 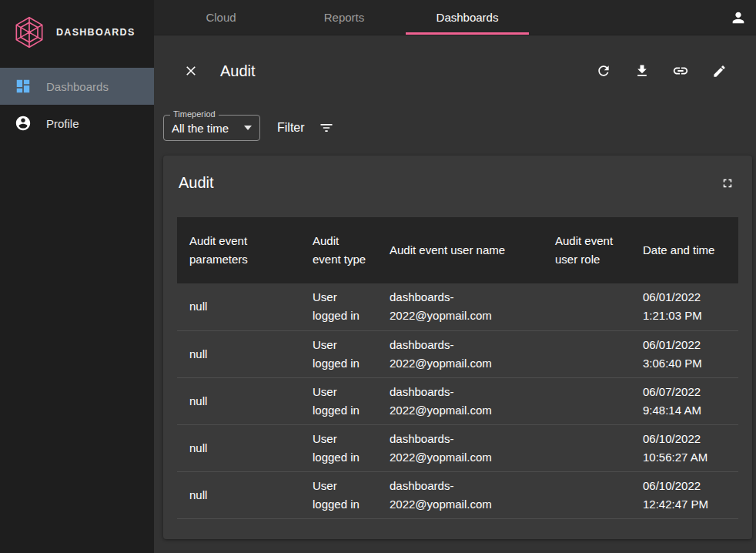 What do you see at coordinates (728, 183) in the screenshot?
I see `fullscreen-icon` at bounding box center [728, 183].